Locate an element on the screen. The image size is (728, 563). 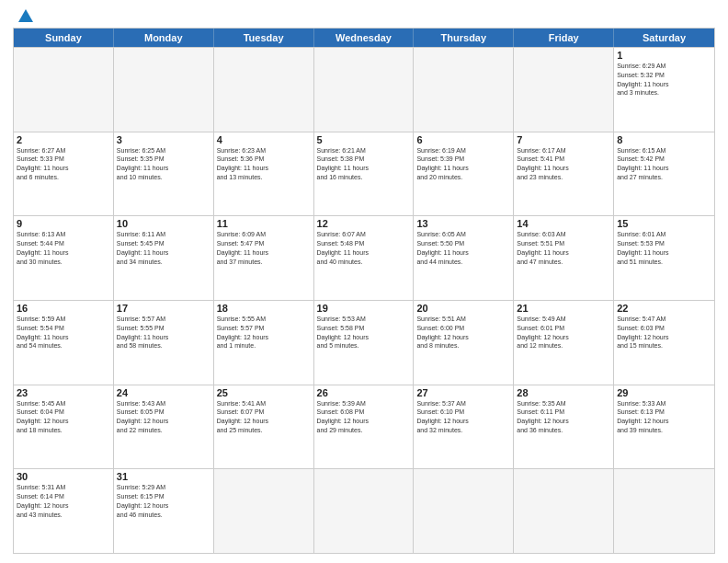
cell-info: Sunrise: 6:29 AM Sunset: 5:32 PM Dayligh… is located at coordinates (664, 79).